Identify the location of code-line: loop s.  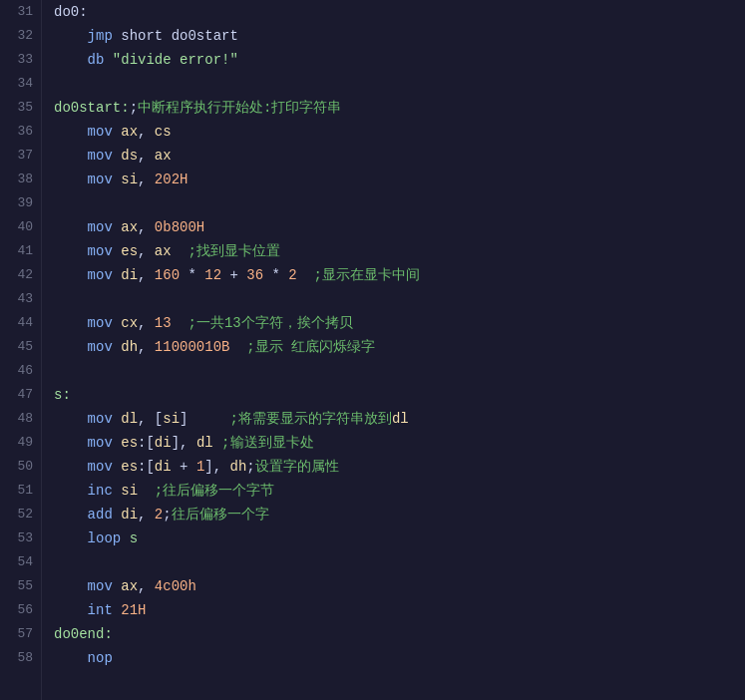
(393, 538).